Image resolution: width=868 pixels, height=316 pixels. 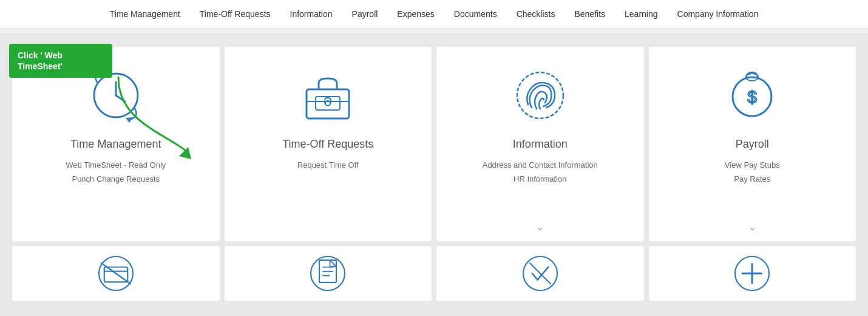 I want to click on nav-expenses: Expenses, so click(x=415, y=14).